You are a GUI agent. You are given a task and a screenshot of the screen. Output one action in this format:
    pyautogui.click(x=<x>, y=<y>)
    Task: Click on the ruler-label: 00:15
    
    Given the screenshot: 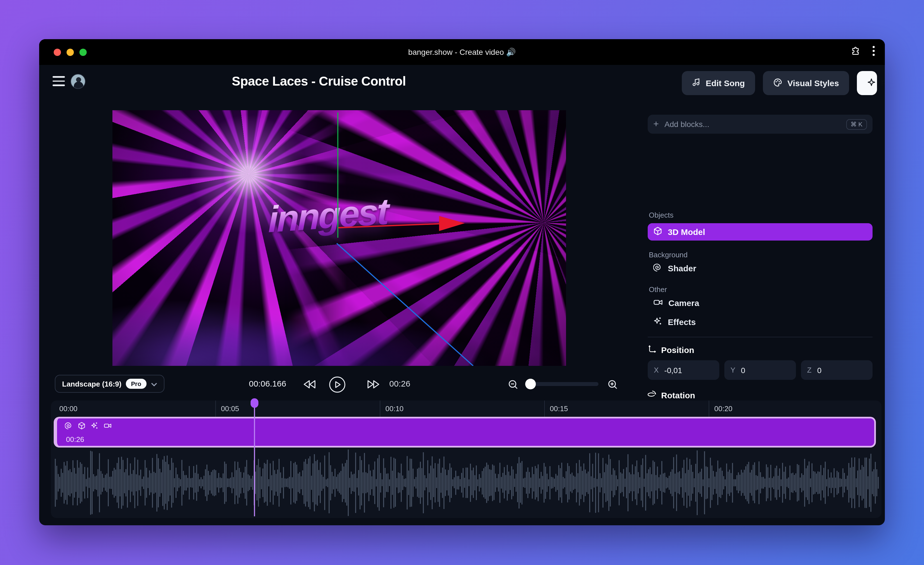 What is the action you would take?
    pyautogui.click(x=559, y=409)
    